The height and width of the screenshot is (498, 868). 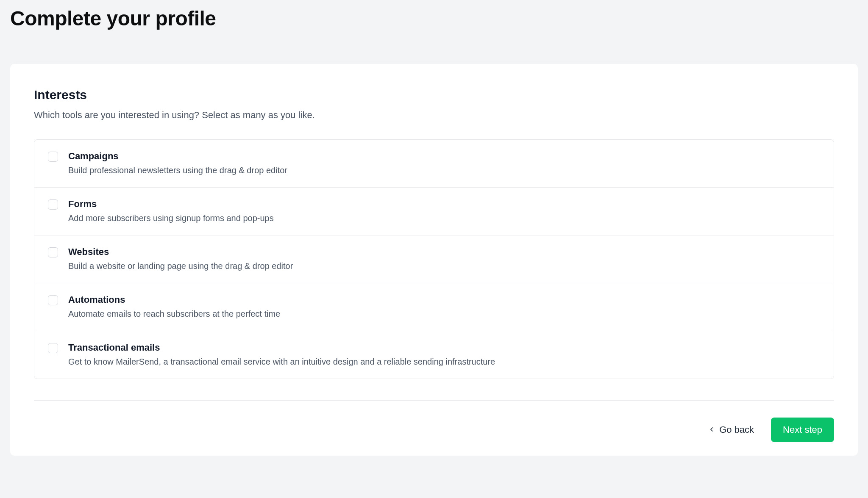 What do you see at coordinates (53, 157) in the screenshot?
I see `checkbox-campaigns` at bounding box center [53, 157].